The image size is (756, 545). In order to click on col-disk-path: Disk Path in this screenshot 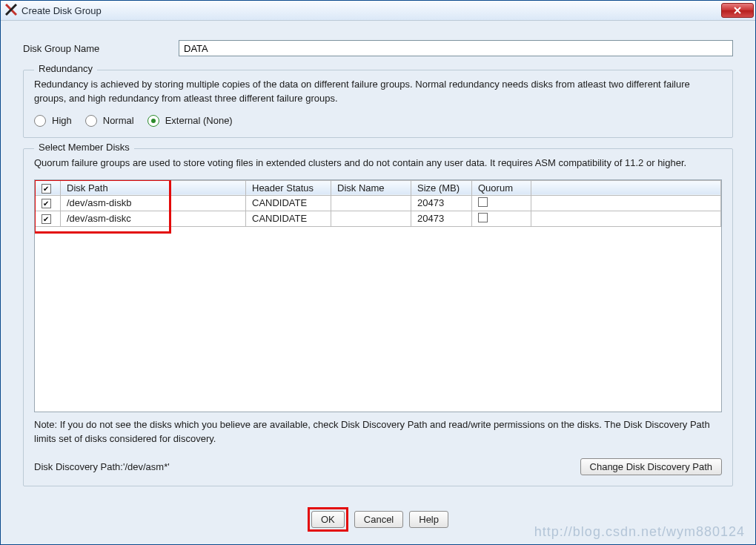, I will do `click(153, 188)`.